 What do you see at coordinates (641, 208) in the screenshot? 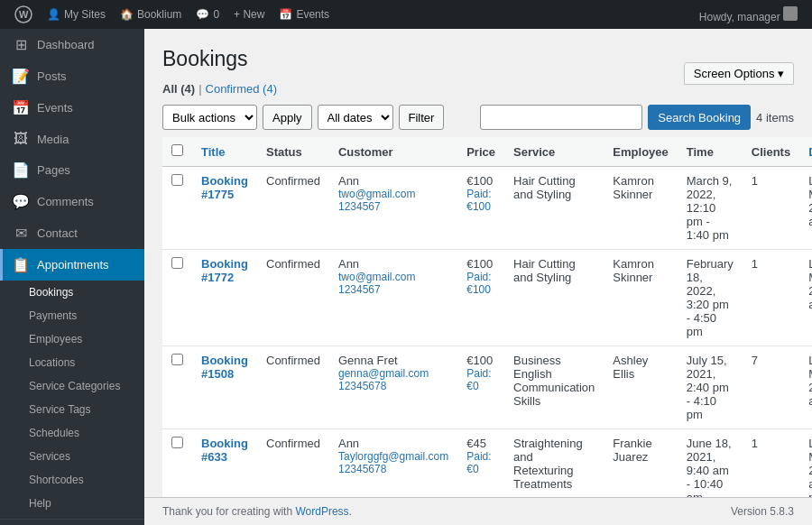
I see `cell-employee-0: Kamron Skinner` at bounding box center [641, 208].